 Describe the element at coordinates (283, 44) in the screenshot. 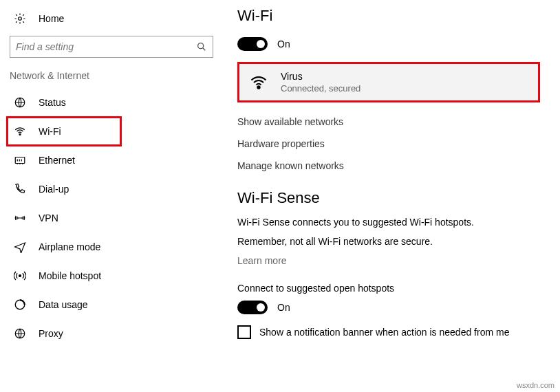

I see `wifi-toggle-label: On` at that location.